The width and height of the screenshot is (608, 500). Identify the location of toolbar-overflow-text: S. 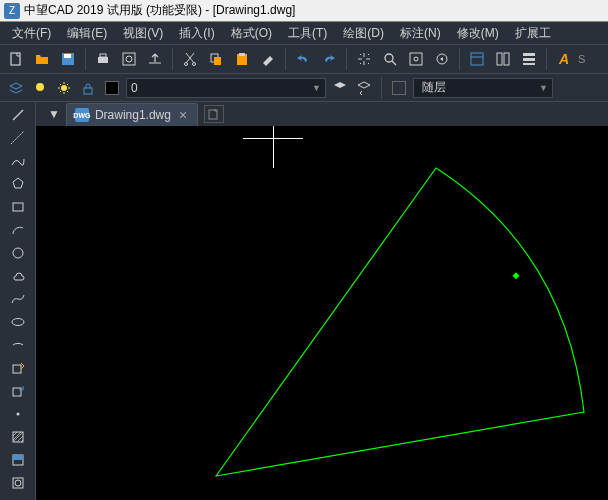
(582, 59).